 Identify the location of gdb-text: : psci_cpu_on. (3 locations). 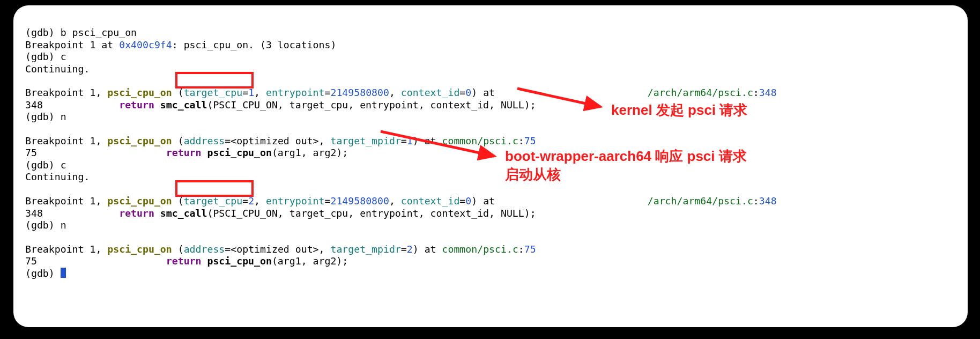
(254, 45).